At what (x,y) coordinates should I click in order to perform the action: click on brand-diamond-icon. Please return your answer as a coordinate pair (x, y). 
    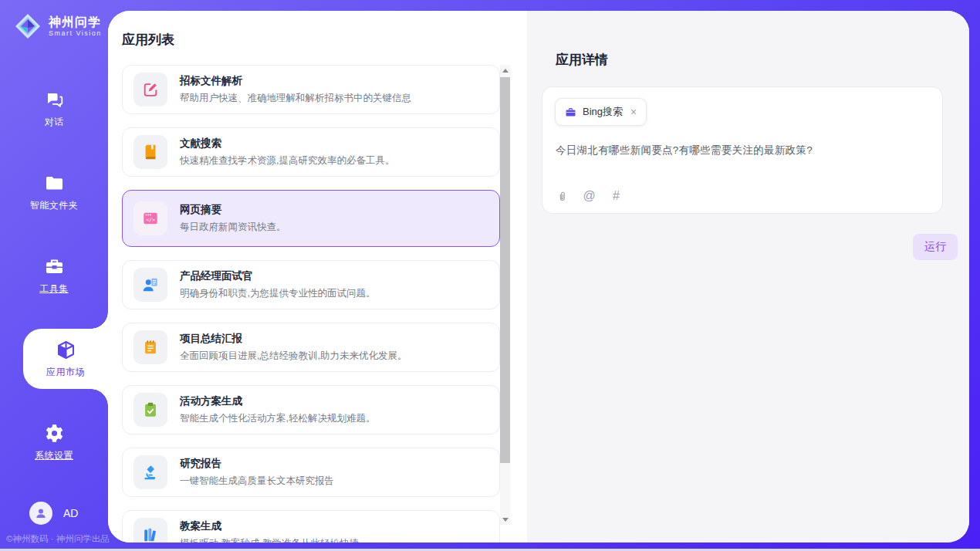
    Looking at the image, I should click on (28, 26).